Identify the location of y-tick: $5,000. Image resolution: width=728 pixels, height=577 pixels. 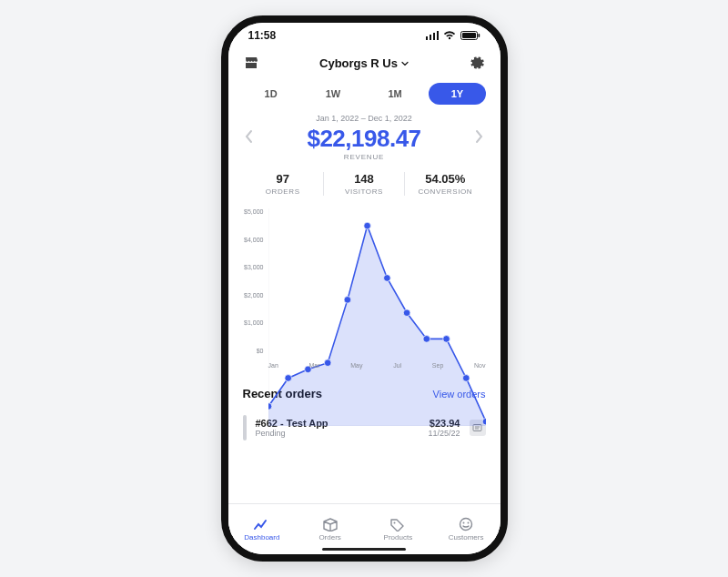
(253, 211).